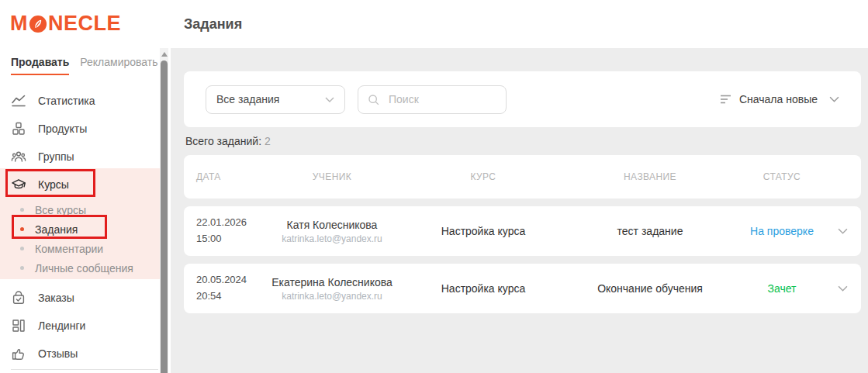 The height and width of the screenshot is (373, 868). Describe the element at coordinates (85, 23) in the screenshot. I see `logo-text-suffix: NECLE` at that location.